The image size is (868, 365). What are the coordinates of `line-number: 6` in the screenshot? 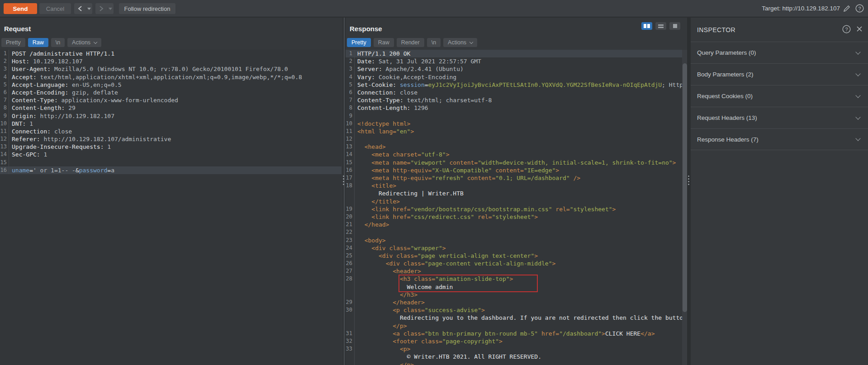 It's located at (350, 92).